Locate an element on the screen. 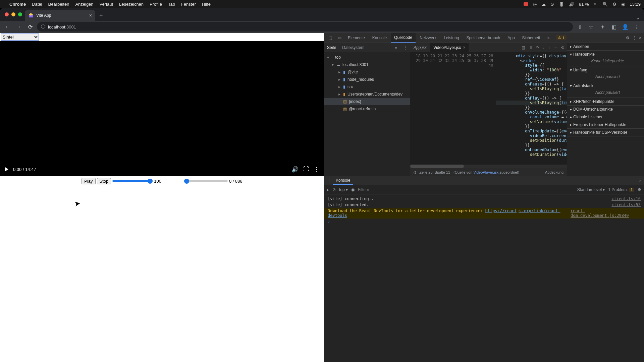 The image size is (644, 362). devtools-tab-security: Sicherheit is located at coordinates (531, 38).